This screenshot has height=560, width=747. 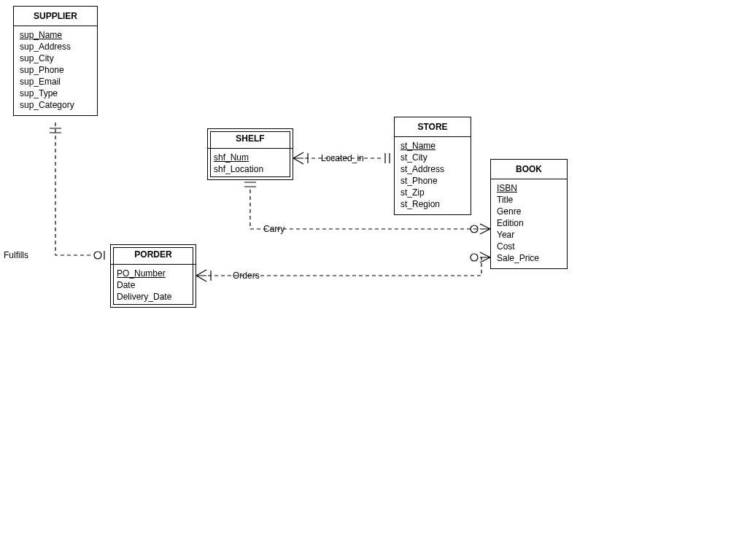 What do you see at coordinates (343, 158) in the screenshot?
I see `rel-located-in-label: Located_in` at bounding box center [343, 158].